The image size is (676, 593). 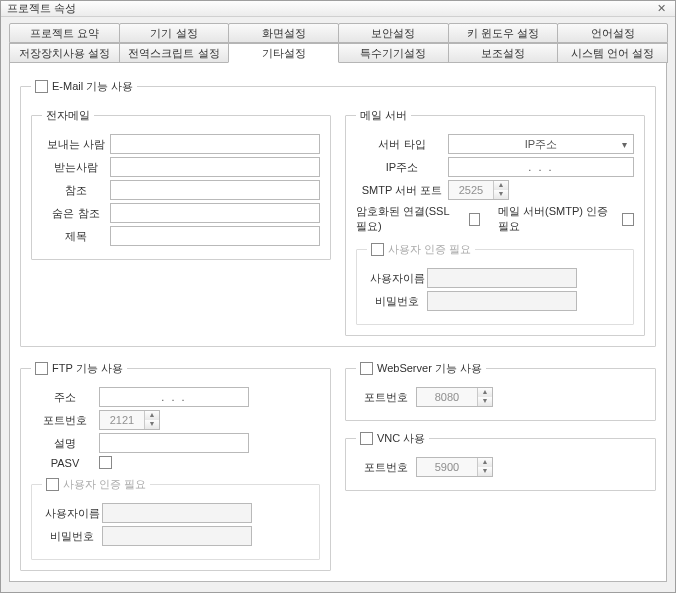 What do you see at coordinates (76, 190) in the screenshot?
I see `email-cc-label: 참조` at bounding box center [76, 190].